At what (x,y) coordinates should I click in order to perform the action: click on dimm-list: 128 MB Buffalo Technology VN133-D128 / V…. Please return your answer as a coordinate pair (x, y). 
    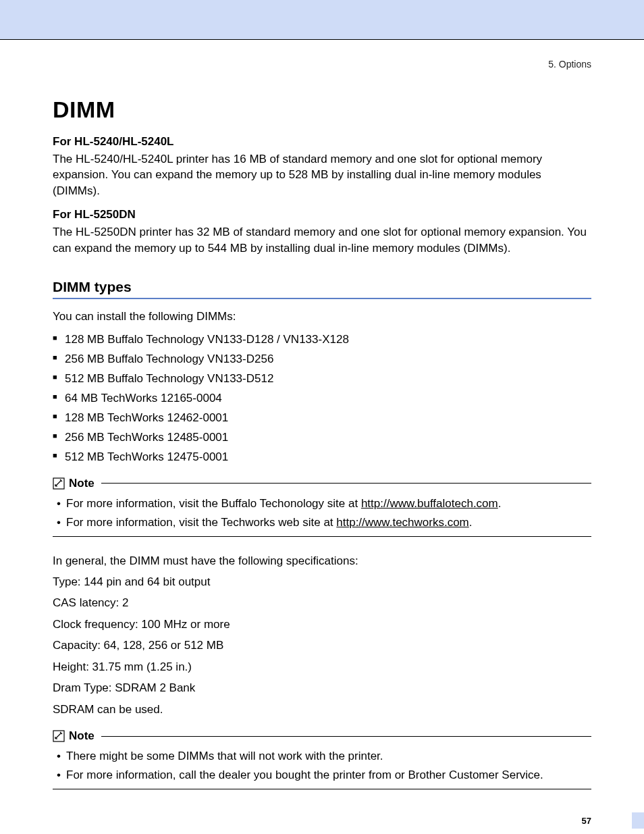
    Looking at the image, I should click on (322, 398).